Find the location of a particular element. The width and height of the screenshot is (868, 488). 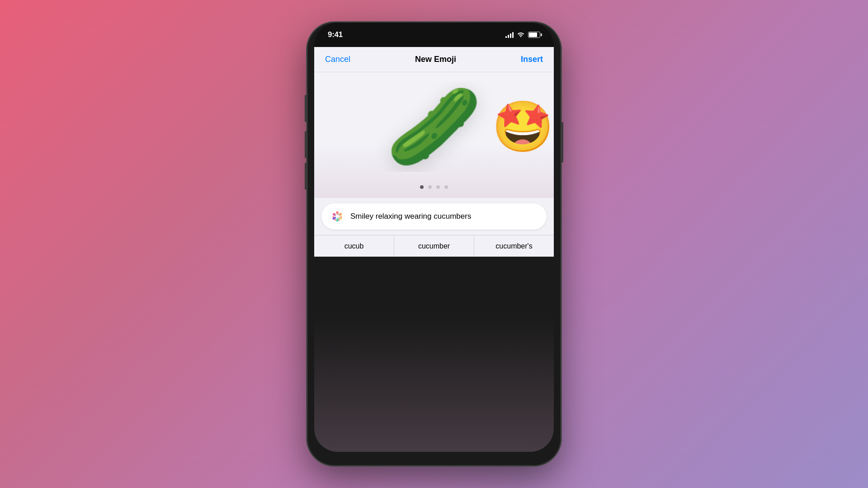

status-bar: 9:41 is located at coordinates (434, 35).